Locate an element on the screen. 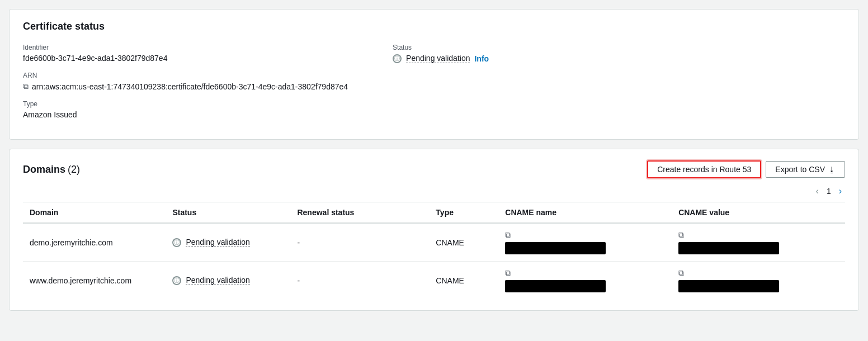 The width and height of the screenshot is (868, 341). identifier-field: Identifier fde6600b-3c71-4e9c-ada1-3802f… is located at coordinates (186, 53).